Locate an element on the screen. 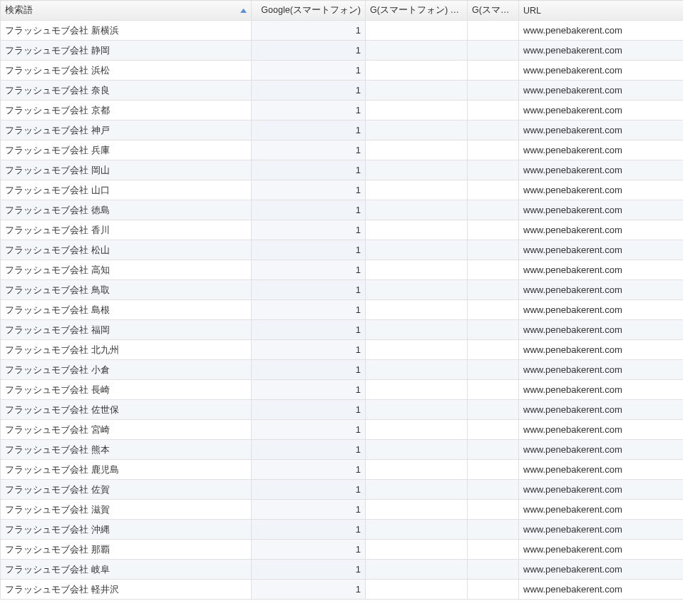  header-google-sub-label: G(スマートフ.. is located at coordinates (495, 10).